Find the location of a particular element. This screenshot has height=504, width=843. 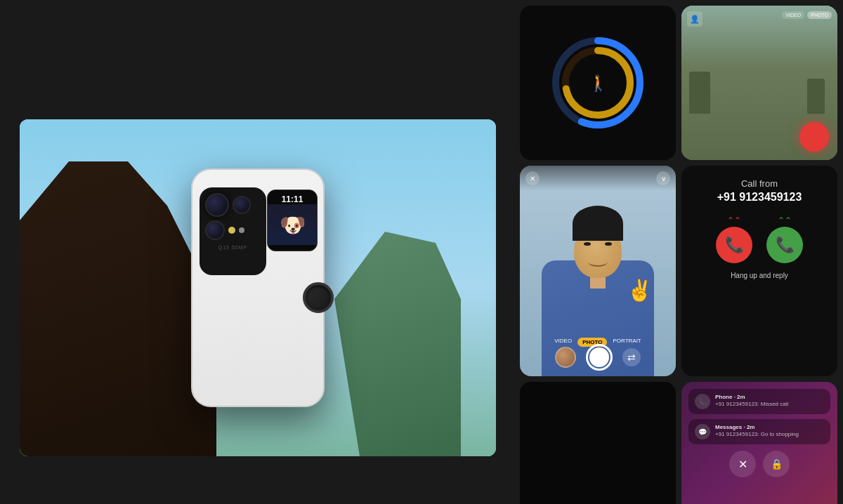

messages-notif-icon: 💬 is located at coordinates (702, 432).